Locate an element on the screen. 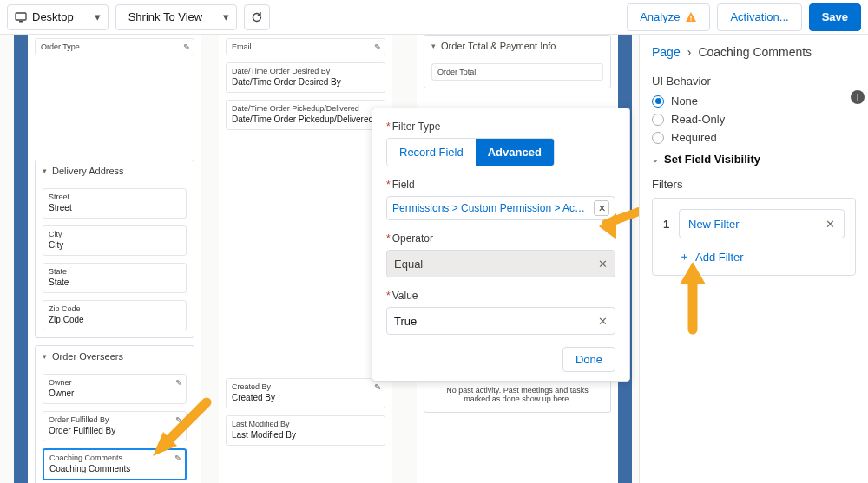 This screenshot has width=868, height=483. save-button: Save is located at coordinates (835, 17).